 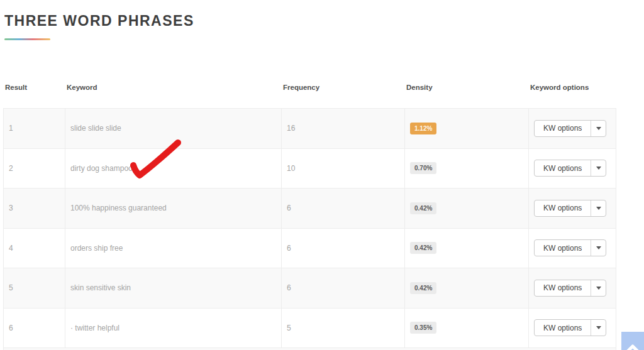 I want to click on frequency-cell: 10, so click(x=343, y=168).